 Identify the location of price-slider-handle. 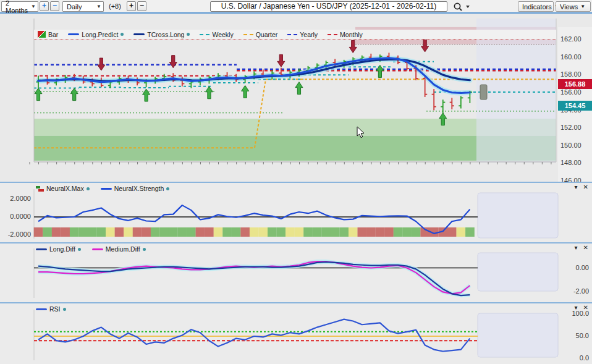
(483, 92).